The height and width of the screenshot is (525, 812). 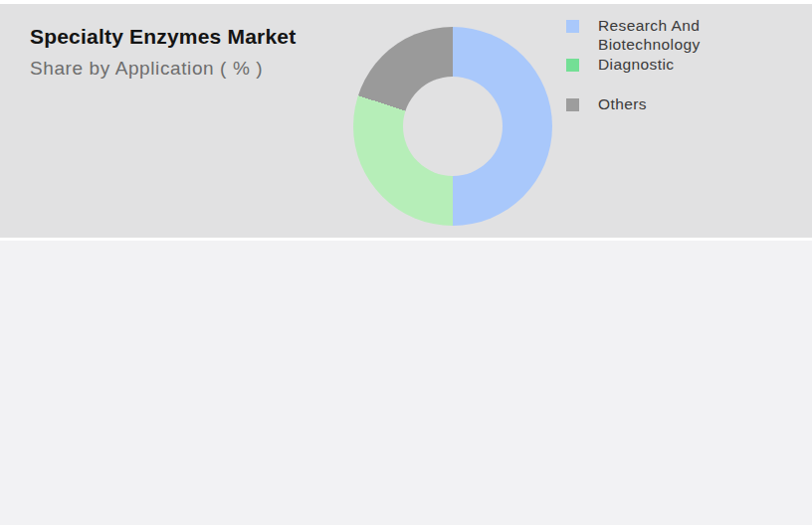 I want to click on page-title: Specialty Enzymes Market, so click(x=163, y=37).